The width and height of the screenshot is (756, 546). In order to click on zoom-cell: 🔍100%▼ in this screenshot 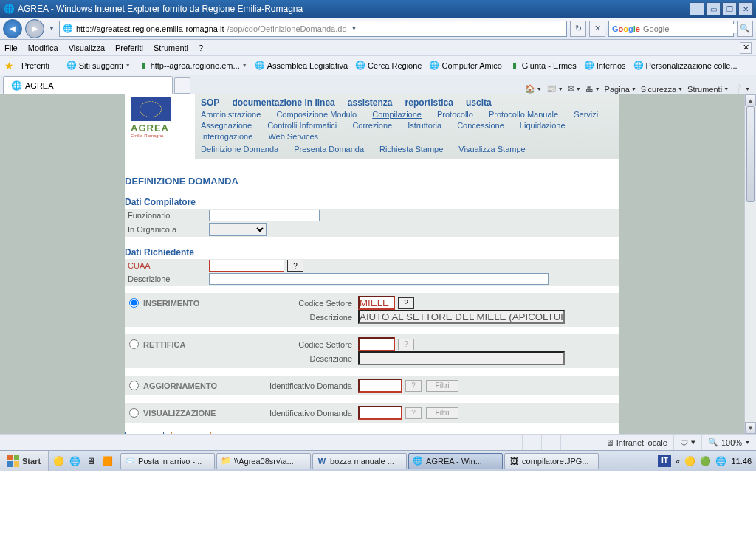, I will do `click(729, 443)`.